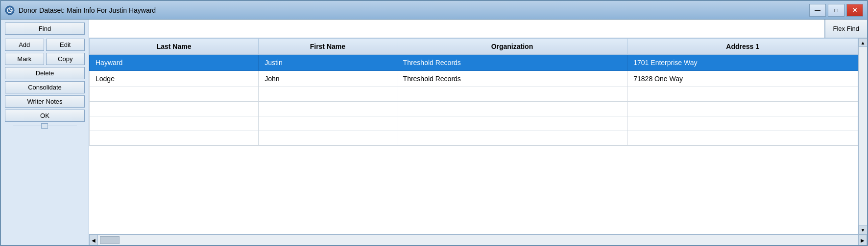  What do you see at coordinates (478, 29) in the screenshot?
I see `search-bar: Flex Find` at bounding box center [478, 29].